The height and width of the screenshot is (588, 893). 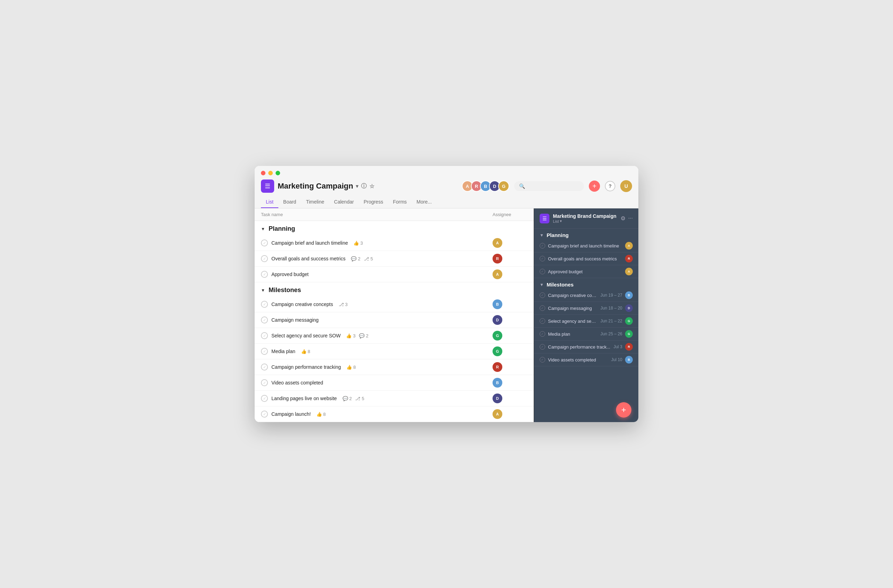 I want to click on search-input, so click(x=553, y=186).